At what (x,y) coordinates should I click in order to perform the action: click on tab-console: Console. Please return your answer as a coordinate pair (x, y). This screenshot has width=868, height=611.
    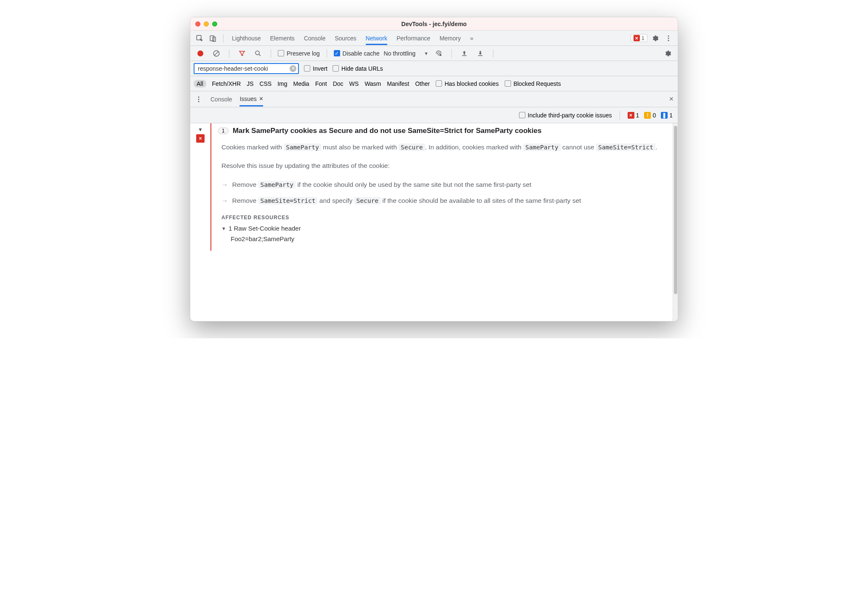
    Looking at the image, I should click on (315, 38).